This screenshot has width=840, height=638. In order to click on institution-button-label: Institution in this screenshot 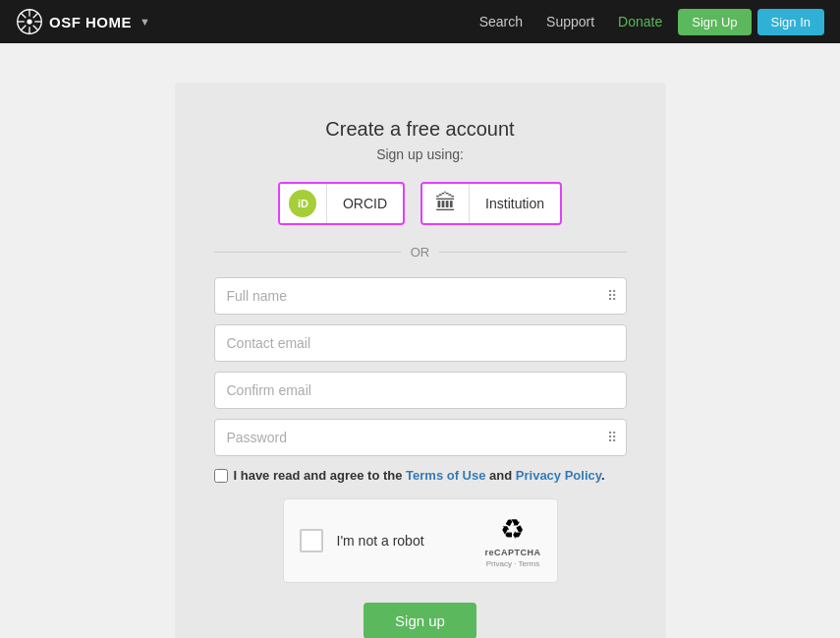, I will do `click(515, 203)`.